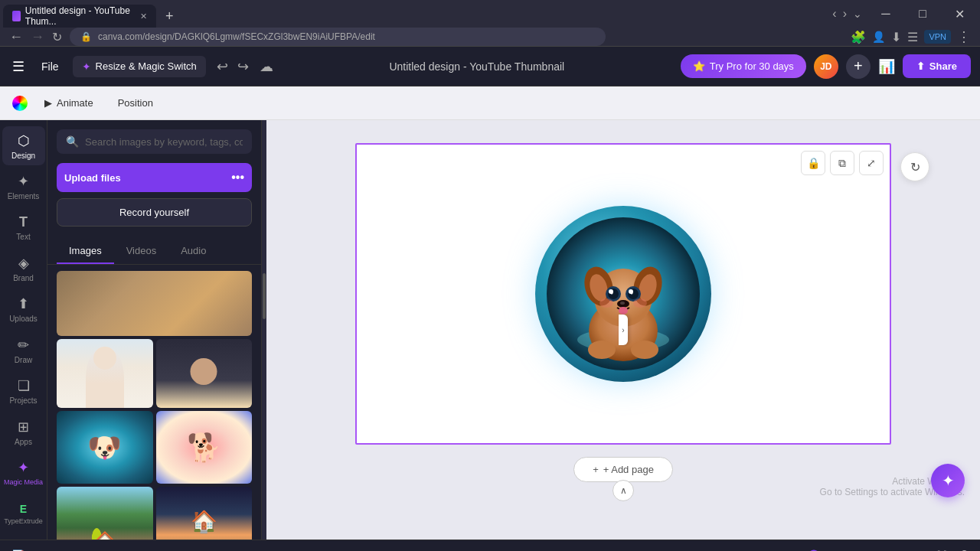  Describe the element at coordinates (24, 473) in the screenshot. I see `sidebar-item-magic-media: ✦ Magic Media` at that location.